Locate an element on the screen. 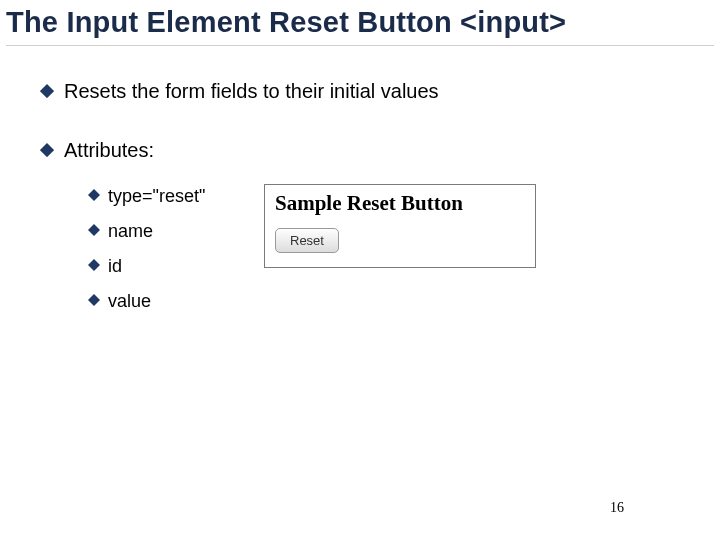 The height and width of the screenshot is (540, 720). bullet-text: Resets the form fields to their initial … is located at coordinates (252, 92).